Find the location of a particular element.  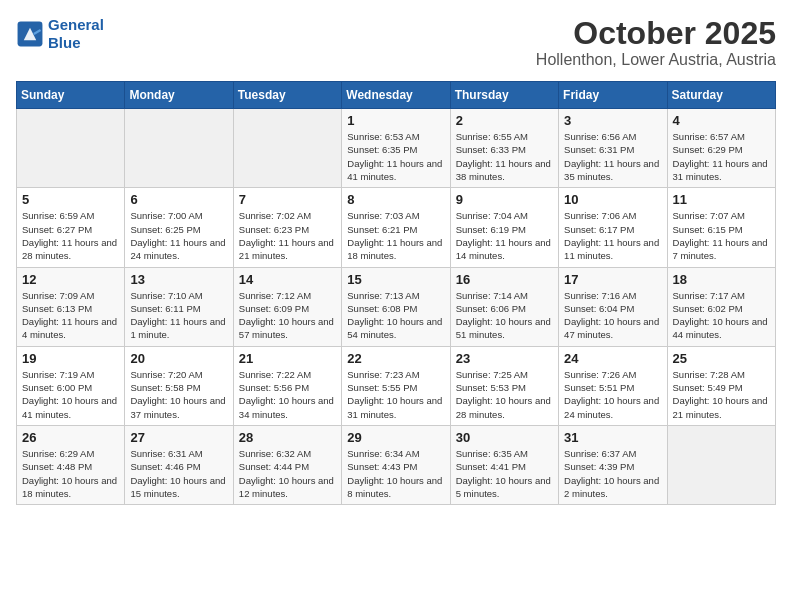

day-number: 5 is located at coordinates (70, 200).